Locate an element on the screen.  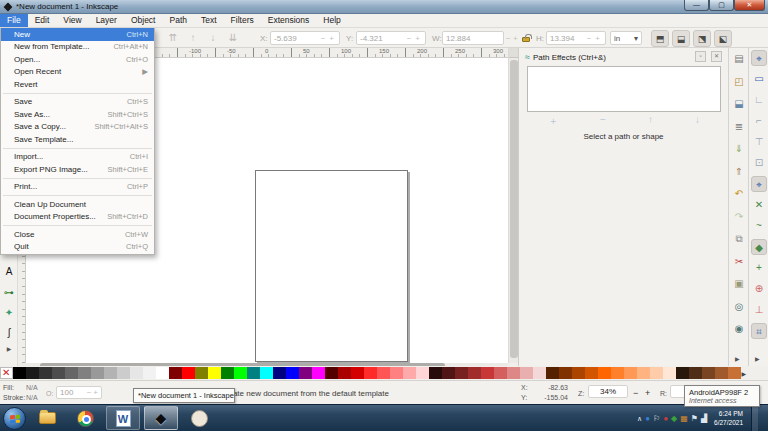
paste-icon: ▣ is located at coordinates (739, 284).